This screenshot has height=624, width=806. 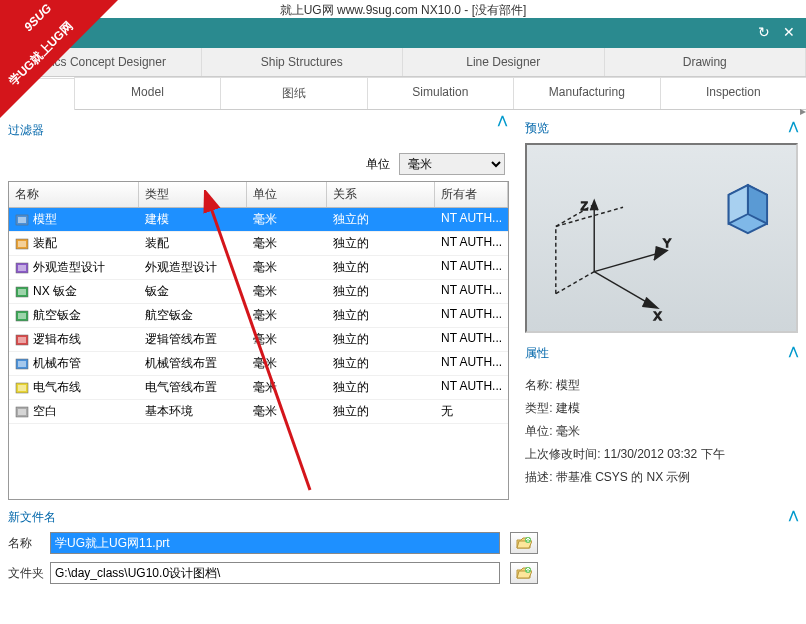 What do you see at coordinates (258, 244) in the screenshot?
I see `table-row: 装配装配毫米独立的NT AUTH...` at bounding box center [258, 244].